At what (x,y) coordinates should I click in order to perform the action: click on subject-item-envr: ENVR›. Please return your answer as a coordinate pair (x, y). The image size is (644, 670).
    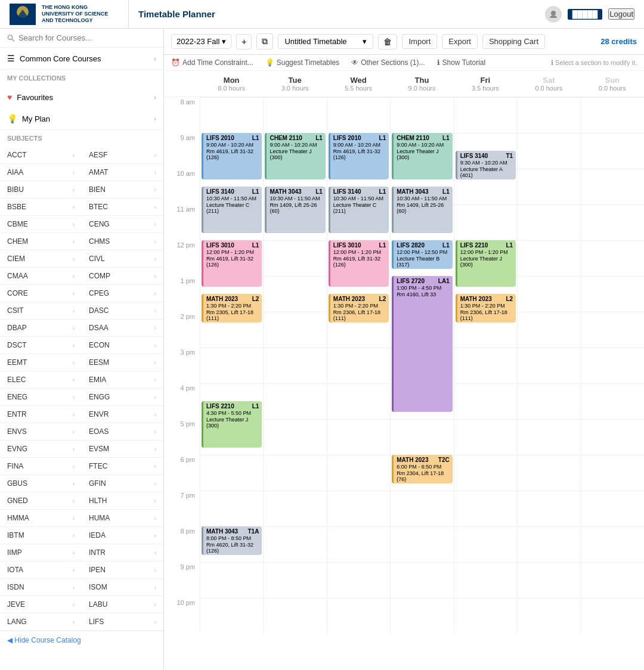
    Looking at the image, I should click on (123, 415).